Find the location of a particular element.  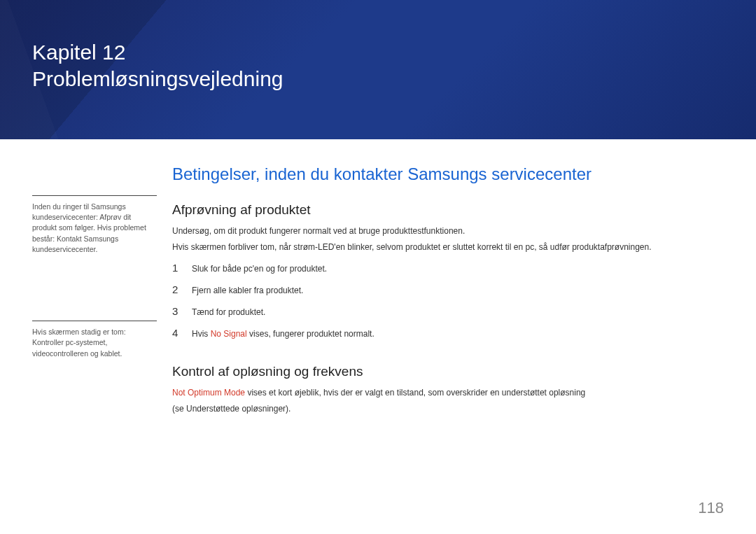

body-paragraph: Not Optimum Mode vises et kort øjeblik, … is located at coordinates (448, 393).